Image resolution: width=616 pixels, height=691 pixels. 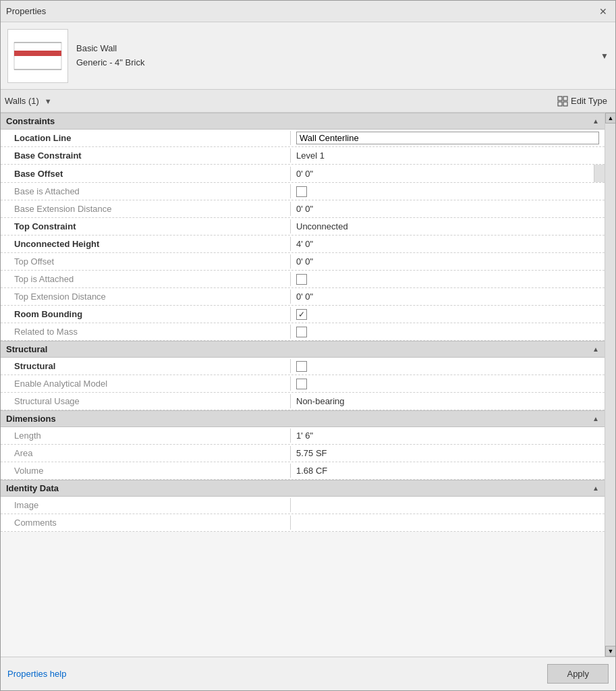 I want to click on properties-help-link: Properties help, so click(x=36, y=673).